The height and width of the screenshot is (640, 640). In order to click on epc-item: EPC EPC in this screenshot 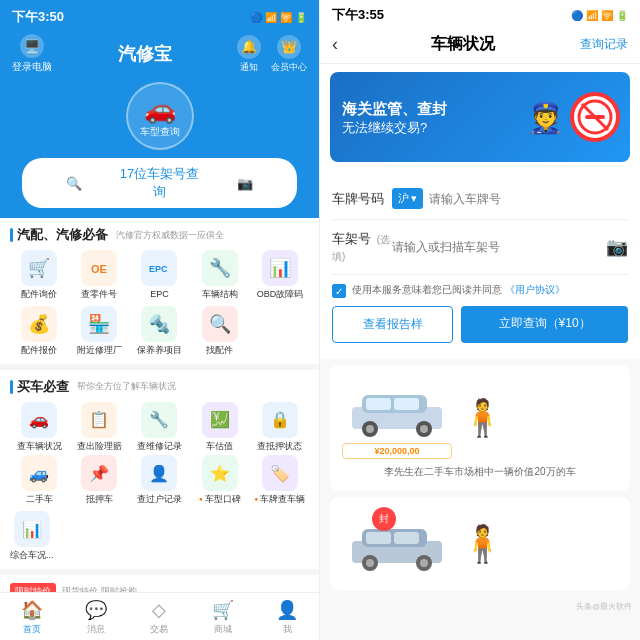, I will do `click(159, 275)`.